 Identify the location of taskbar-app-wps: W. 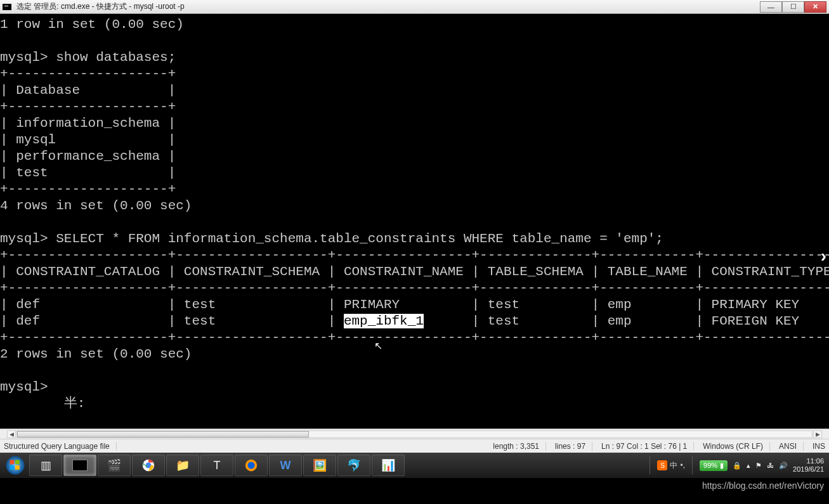
(285, 465).